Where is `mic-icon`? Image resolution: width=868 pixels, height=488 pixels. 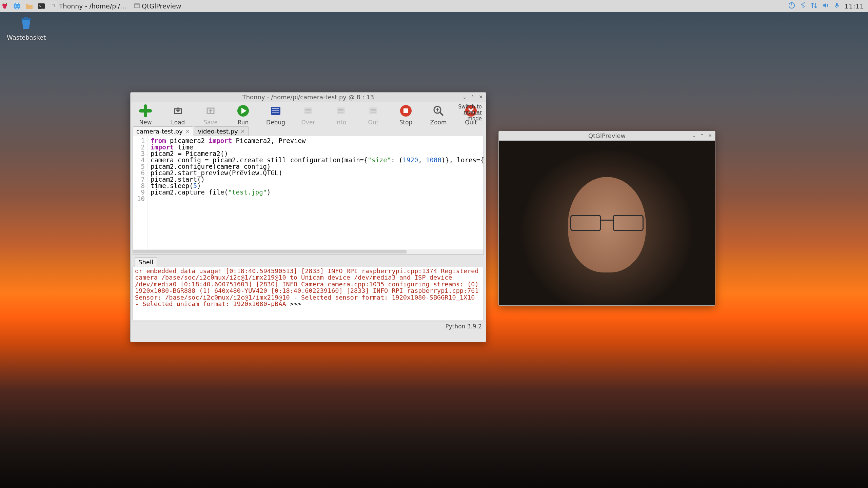
mic-icon is located at coordinates (837, 6).